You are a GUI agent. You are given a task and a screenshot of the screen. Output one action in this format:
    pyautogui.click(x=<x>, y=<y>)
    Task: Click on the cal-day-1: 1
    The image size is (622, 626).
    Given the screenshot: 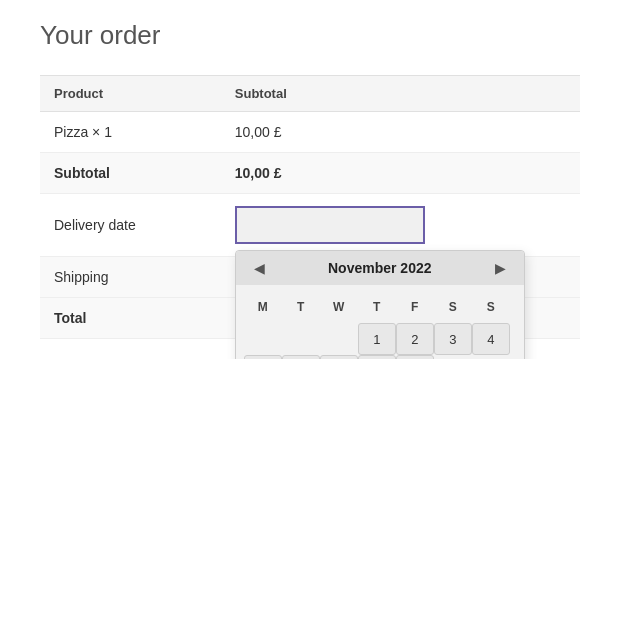 What is the action you would take?
    pyautogui.click(x=377, y=339)
    